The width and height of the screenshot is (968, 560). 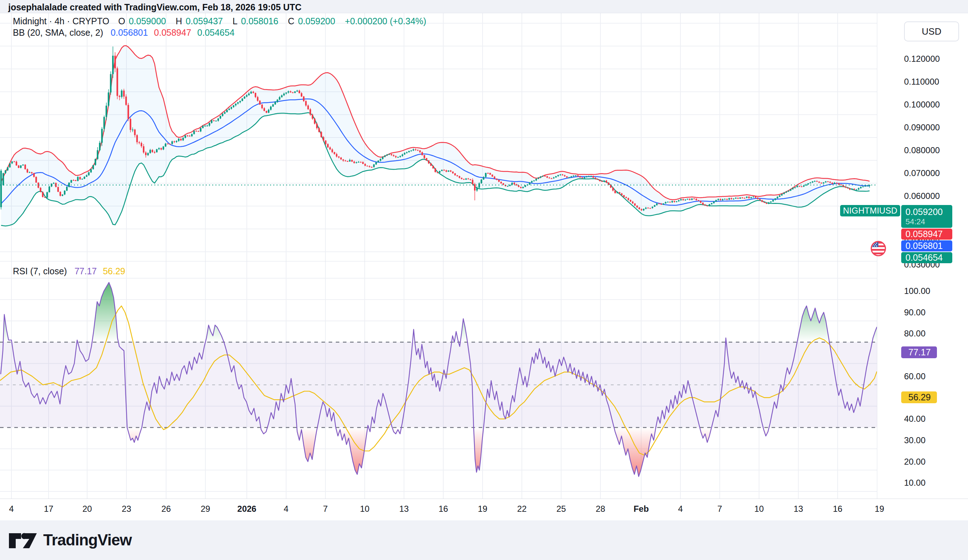 I want to click on rsi-axis-label: 30.00, so click(x=915, y=440).